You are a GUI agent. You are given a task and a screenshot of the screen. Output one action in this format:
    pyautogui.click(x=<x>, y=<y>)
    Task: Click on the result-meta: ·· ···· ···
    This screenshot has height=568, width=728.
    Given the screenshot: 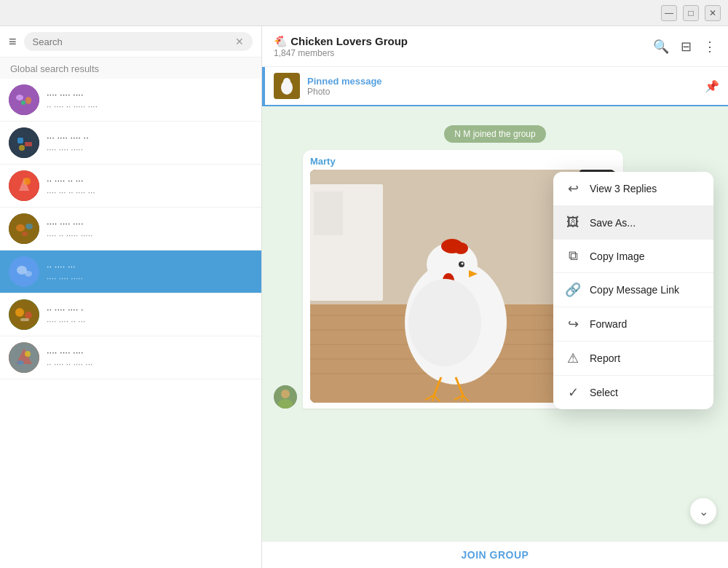 What is the action you would take?
    pyautogui.click(x=150, y=267)
    